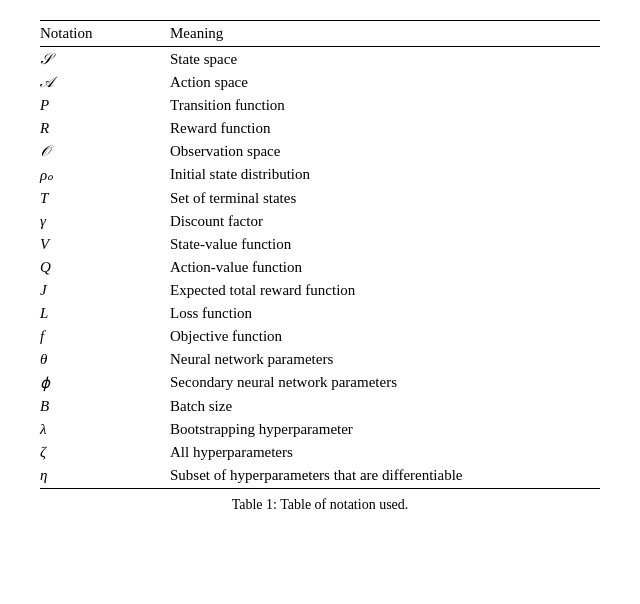  What do you see at coordinates (105, 476) in the screenshot?
I see `cell-notation: η` at bounding box center [105, 476].